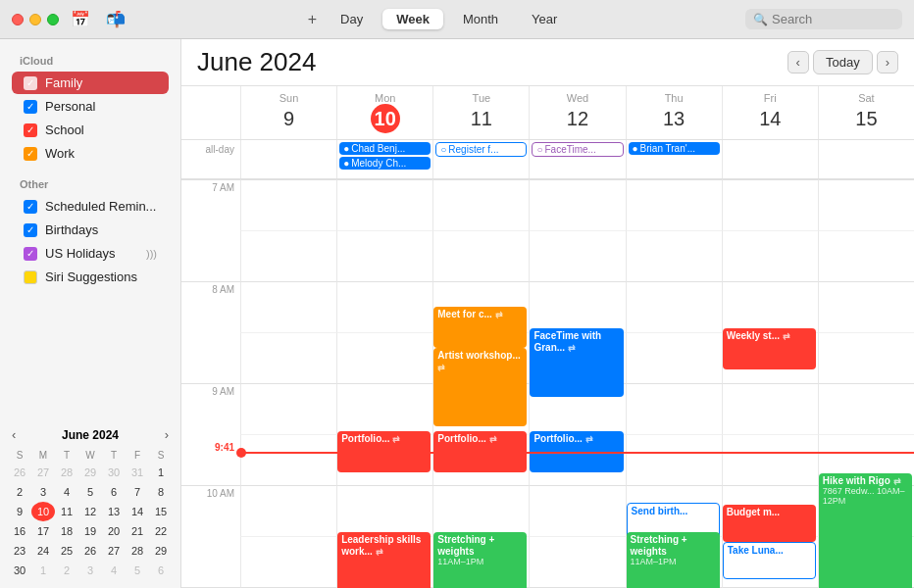 The width and height of the screenshot is (914, 588). I want to click on view-week-button: Week, so click(413, 20).